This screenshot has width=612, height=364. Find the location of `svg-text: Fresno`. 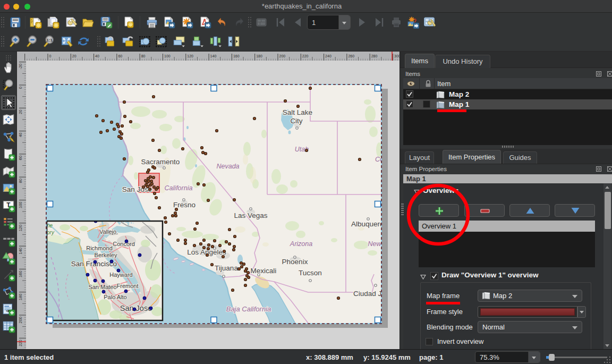

svg-text: Fresno is located at coordinates (184, 205).